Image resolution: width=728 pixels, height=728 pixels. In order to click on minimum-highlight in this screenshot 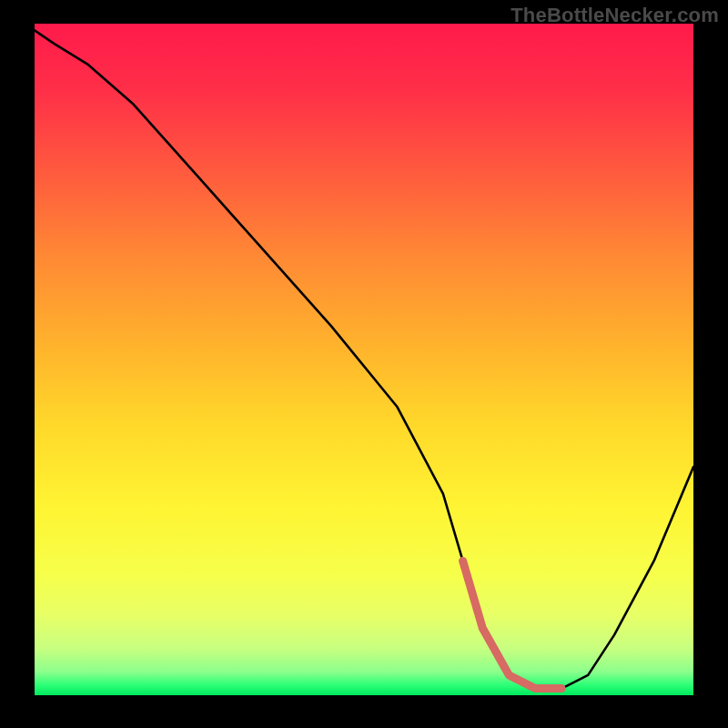, I will do `click(513, 624)`.